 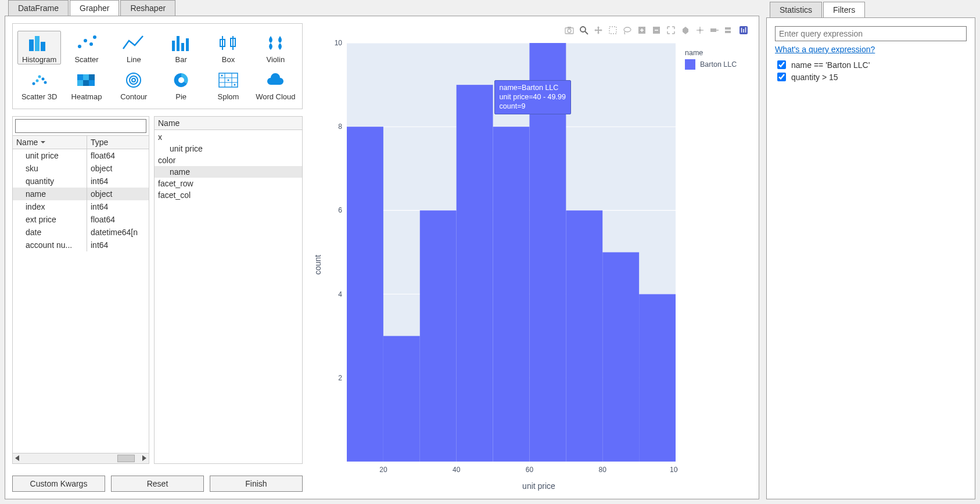 I want to click on chart-type-splom: Splom, so click(x=228, y=85).